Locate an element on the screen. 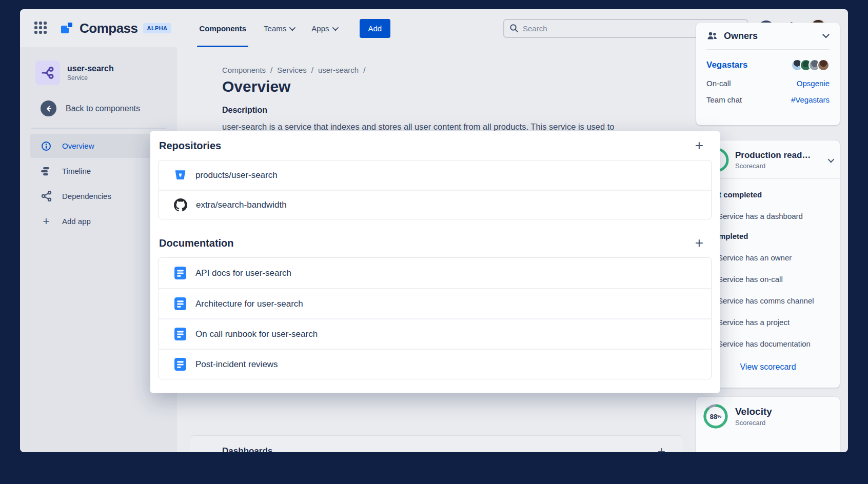  team-link: Vegastars is located at coordinates (751, 65).